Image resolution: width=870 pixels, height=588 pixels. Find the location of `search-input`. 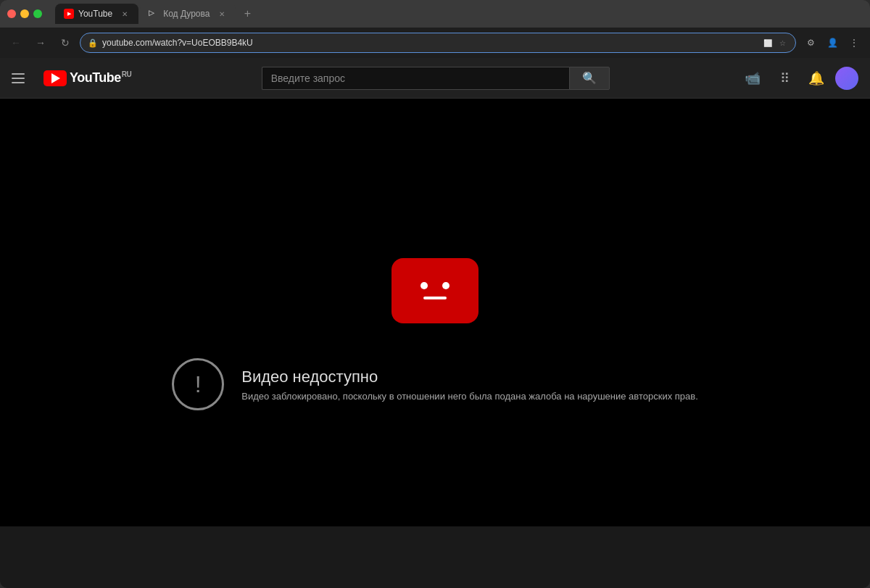

search-input is located at coordinates (415, 78).